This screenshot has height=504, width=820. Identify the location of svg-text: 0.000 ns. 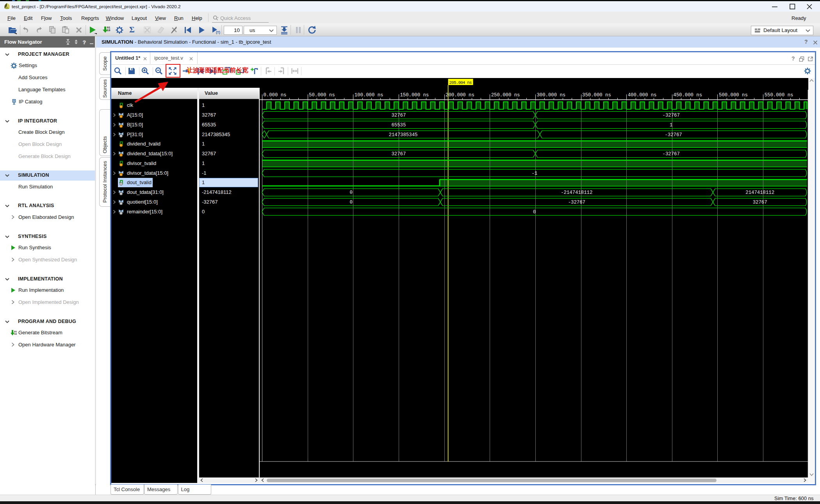
(275, 95).